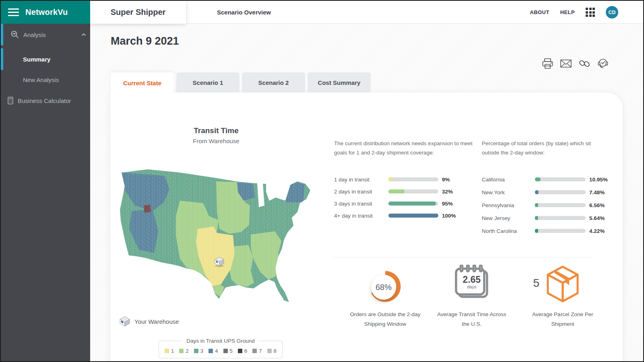 This screenshot has width=644, height=362. I want to click on coverage-intro: The current distribution network needs e…, so click(407, 148).